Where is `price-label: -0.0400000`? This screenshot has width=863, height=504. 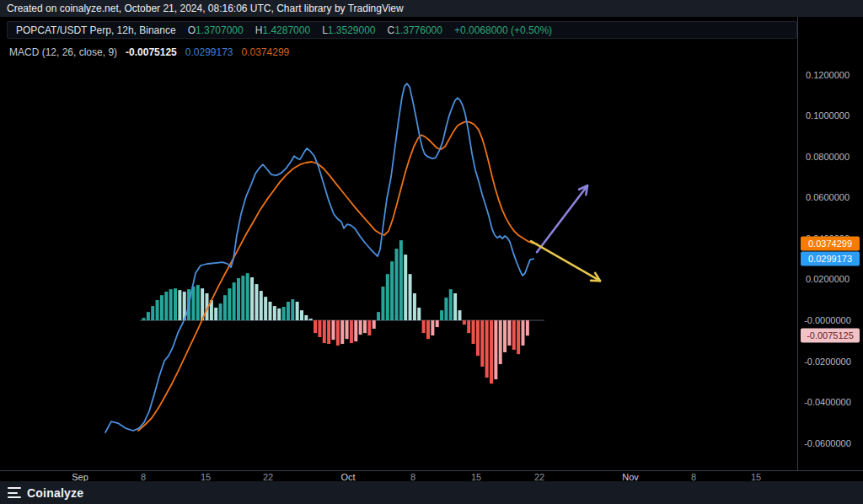
price-label: -0.0400000 is located at coordinates (828, 402).